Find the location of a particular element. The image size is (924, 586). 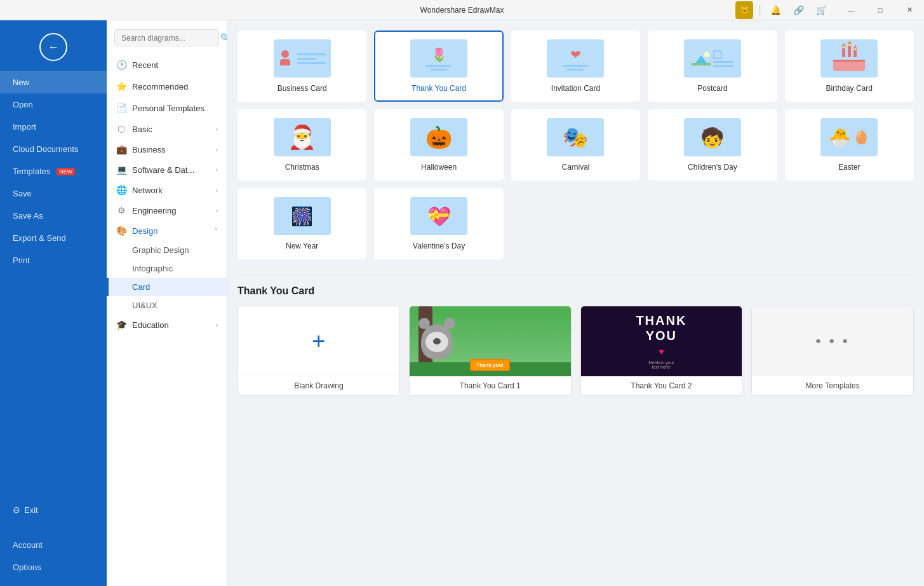

sidebar-item-exit: ⊖ Exit is located at coordinates (53, 510).